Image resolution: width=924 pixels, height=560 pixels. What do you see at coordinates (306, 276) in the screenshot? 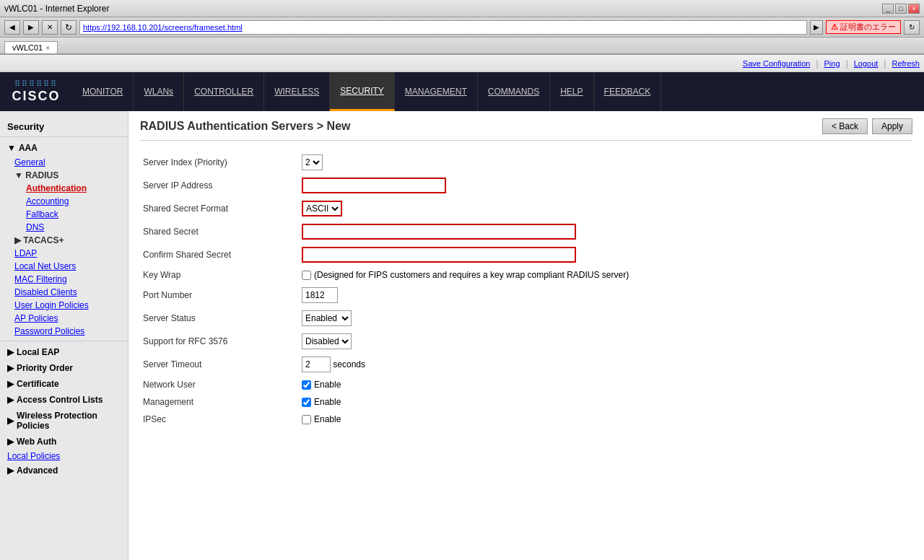
I see `key-wrap-checkbox` at bounding box center [306, 276].